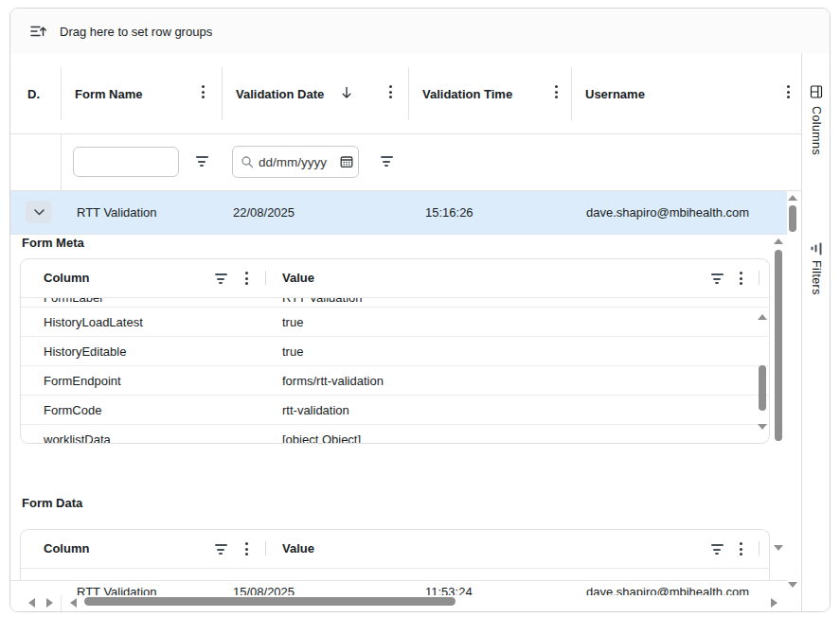 The image size is (840, 617). What do you see at coordinates (762, 317) in the screenshot?
I see `meta-scrollbar-up-icon` at bounding box center [762, 317].